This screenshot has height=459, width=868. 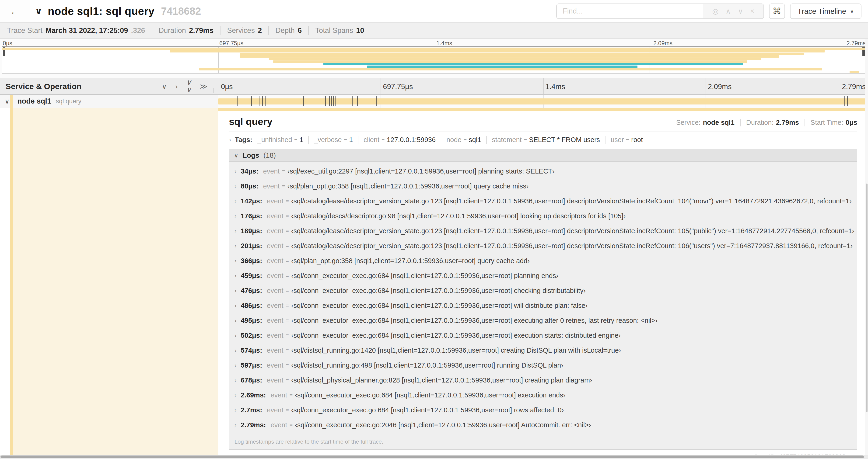 What do you see at coordinates (81, 86) in the screenshot?
I see `service-operation-title: Service & Operation` at bounding box center [81, 86].